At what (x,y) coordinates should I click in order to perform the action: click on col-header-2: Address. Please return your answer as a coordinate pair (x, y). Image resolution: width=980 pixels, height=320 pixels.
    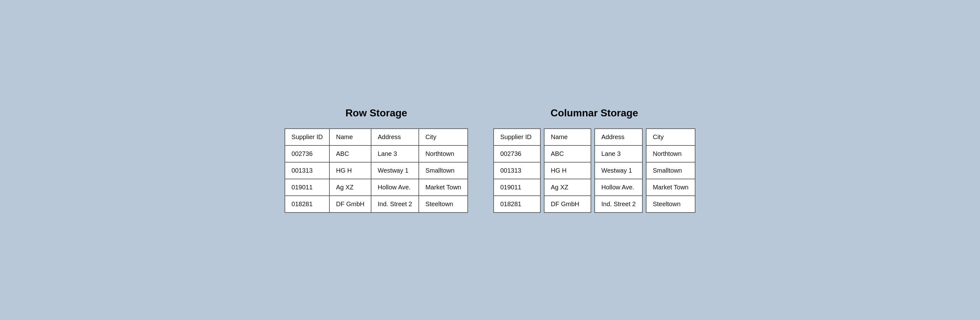
    Looking at the image, I should click on (619, 138).